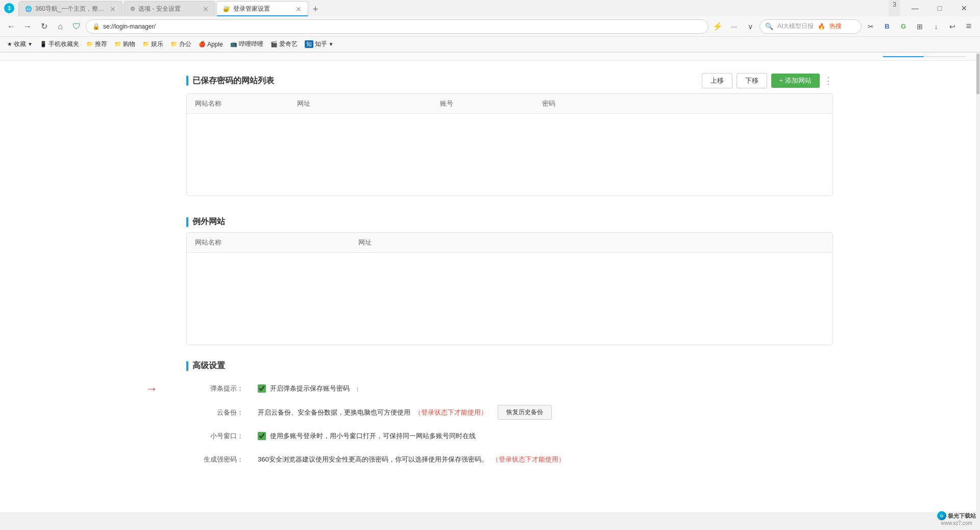 Image resolution: width=980 pixels, height=530 pixels. What do you see at coordinates (146, 44) in the screenshot?
I see `entertainment-icon: 📁` at bounding box center [146, 44].